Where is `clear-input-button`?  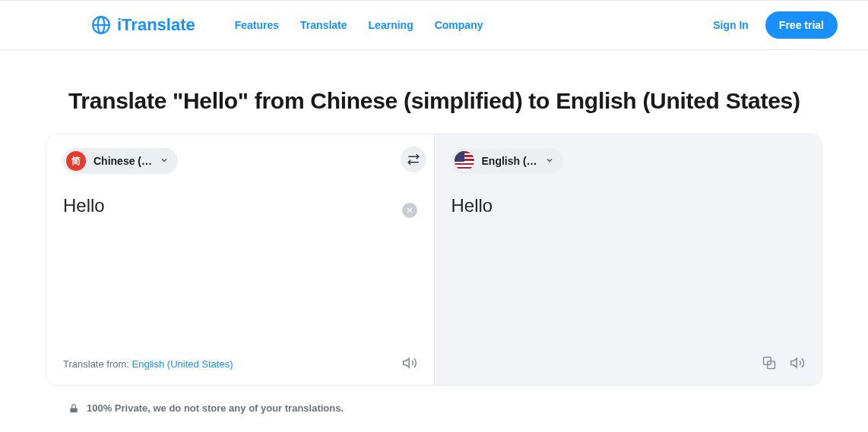 clear-input-button is located at coordinates (410, 210).